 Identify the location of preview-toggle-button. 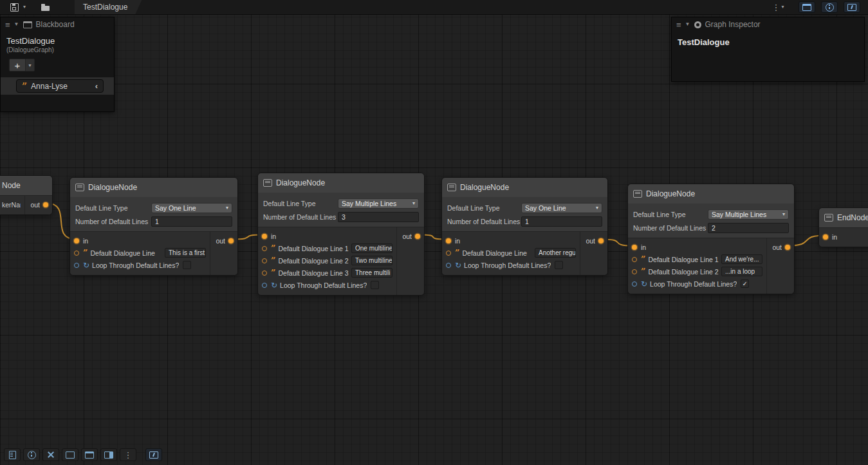
(852, 7).